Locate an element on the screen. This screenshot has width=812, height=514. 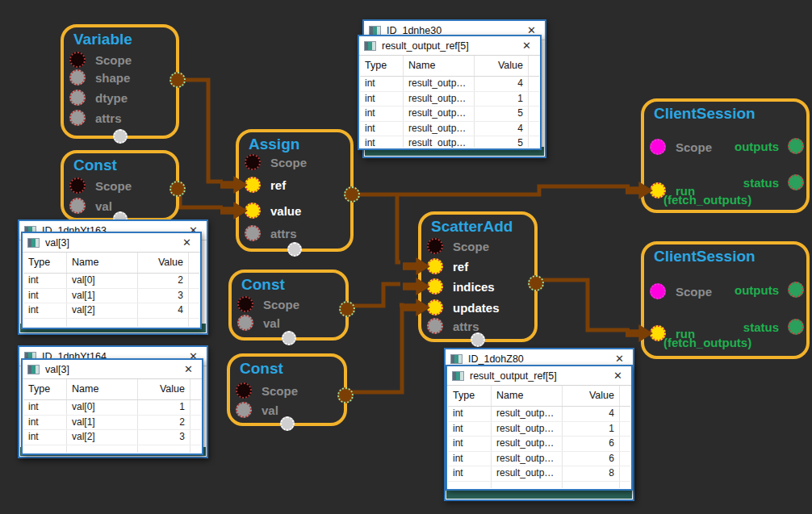
window-val3-top: val[3] ✕ Type Name Value intval[0]2intva… is located at coordinates (111, 281).